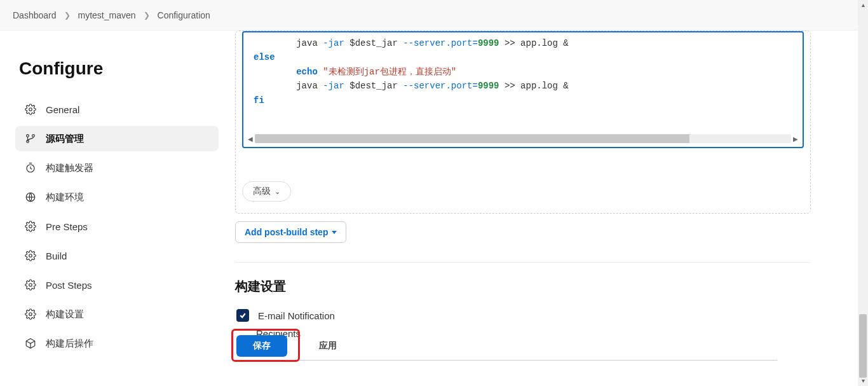 This screenshot has height=386, width=868. I want to click on build-settings-heading: 构建设置, so click(523, 286).